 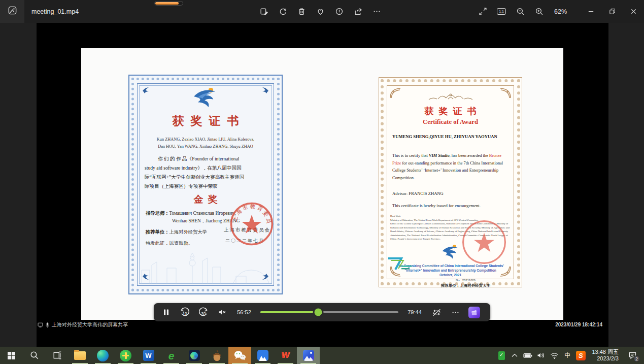 What do you see at coordinates (322, 355) in the screenshot?
I see `taskbar: W e W` at bounding box center [322, 355].